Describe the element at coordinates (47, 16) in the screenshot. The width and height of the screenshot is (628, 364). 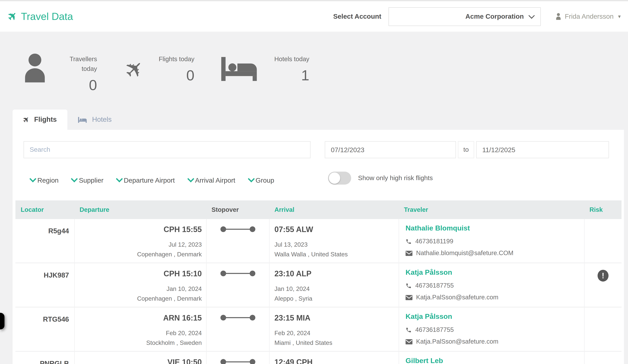
I see `app-title: Travel Data` at that location.